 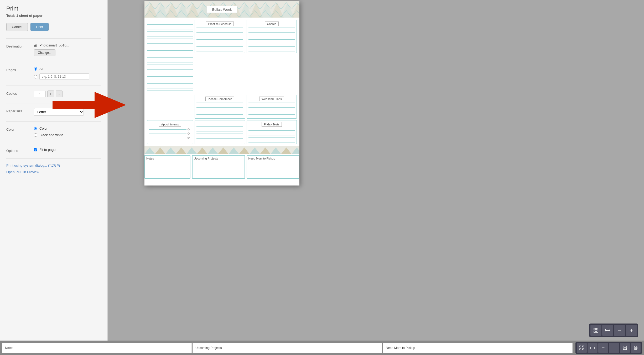 I want to click on bottom-zoomin-icon: +, so click(x=614, y=348).